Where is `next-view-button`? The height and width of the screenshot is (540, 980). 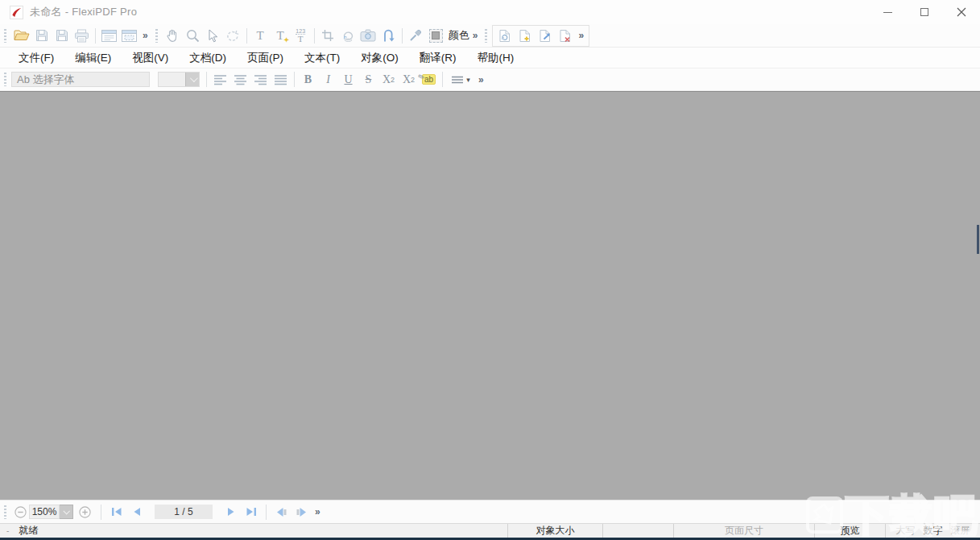 next-view-button is located at coordinates (301, 512).